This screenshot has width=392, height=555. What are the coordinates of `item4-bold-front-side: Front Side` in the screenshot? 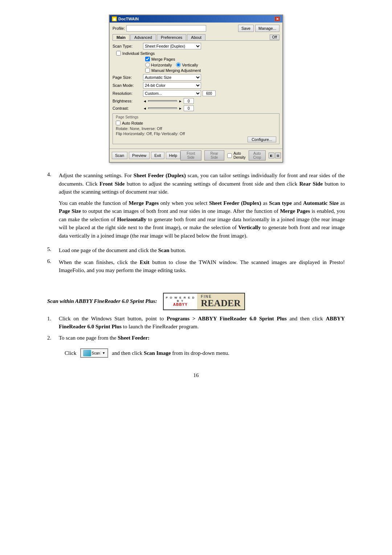 It's located at (112, 184).